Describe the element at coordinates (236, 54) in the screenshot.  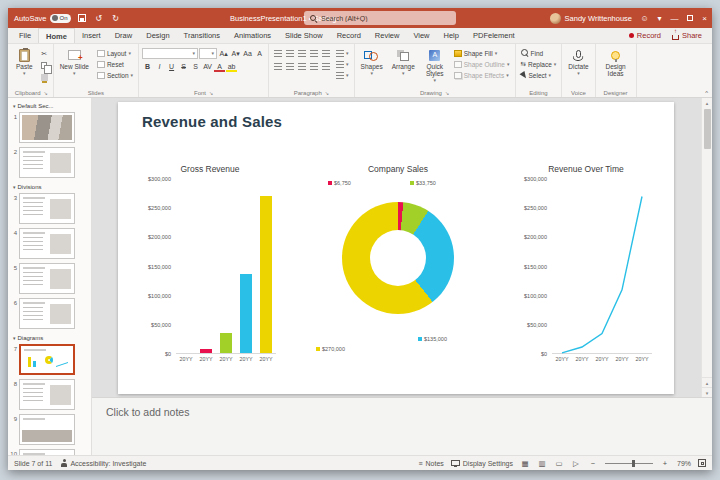
I see `decrease-font-size-button: A▾` at that location.